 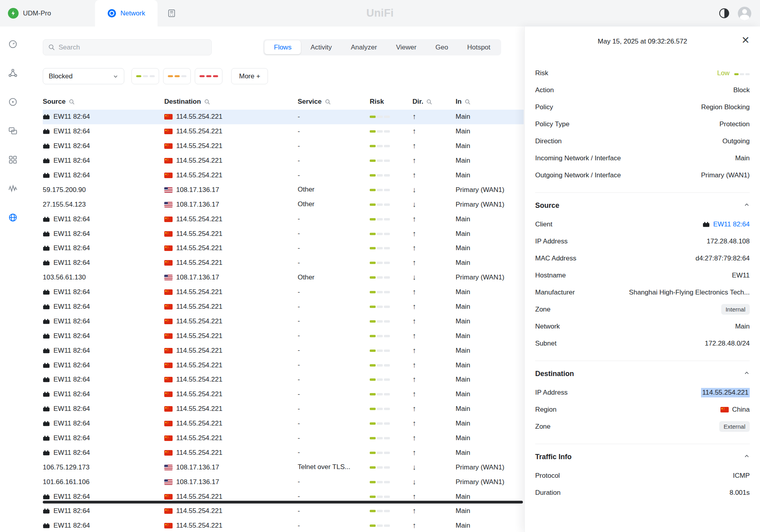 I want to click on column-label: Risk, so click(x=377, y=102).